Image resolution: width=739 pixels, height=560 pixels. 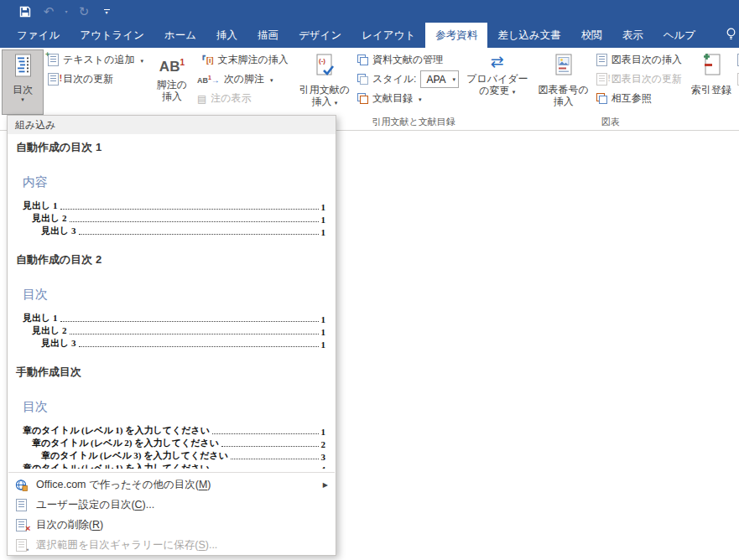 What do you see at coordinates (39, 35) in the screenshot?
I see `tab-file: ファイル` at bounding box center [39, 35].